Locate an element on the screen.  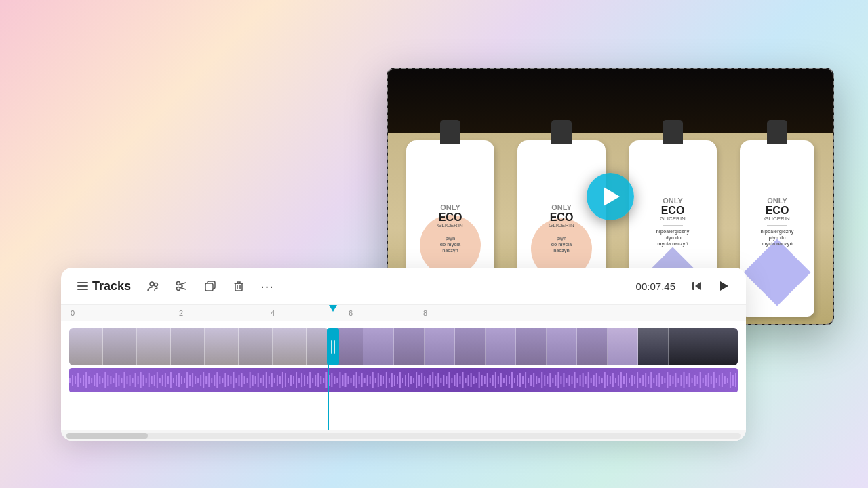
skip-back-button is located at coordinates (696, 286).